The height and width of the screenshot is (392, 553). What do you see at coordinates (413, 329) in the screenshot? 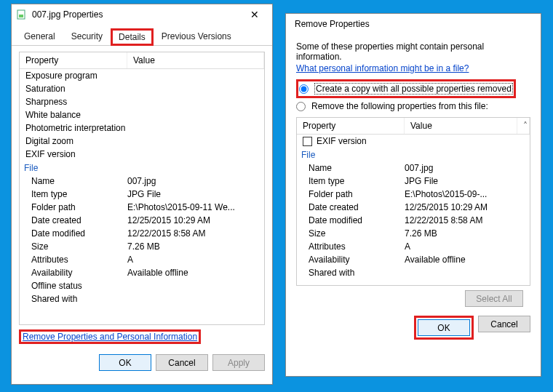
I see `dialog-buttons: OK Cancel` at bounding box center [413, 329].